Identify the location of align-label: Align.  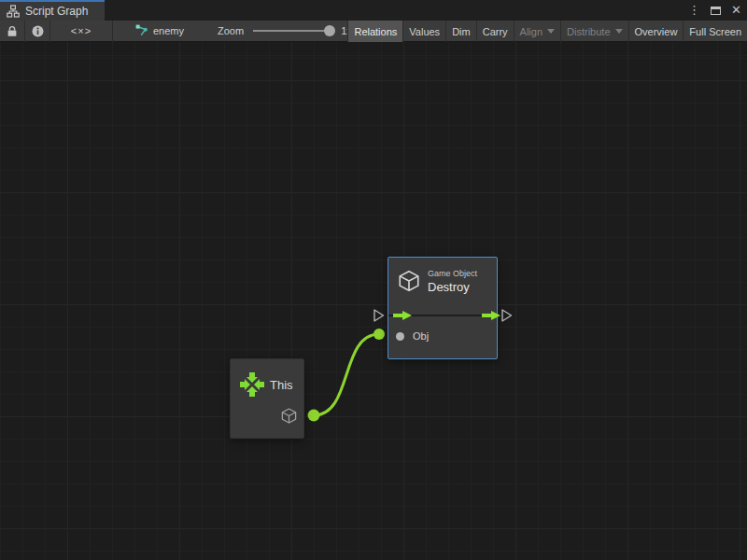
(531, 32).